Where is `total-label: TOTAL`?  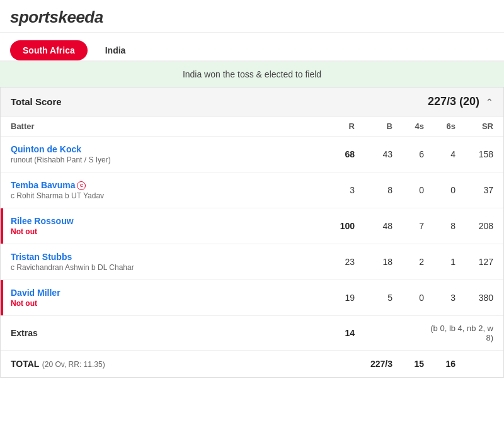 total-label: TOTAL is located at coordinates (25, 364).